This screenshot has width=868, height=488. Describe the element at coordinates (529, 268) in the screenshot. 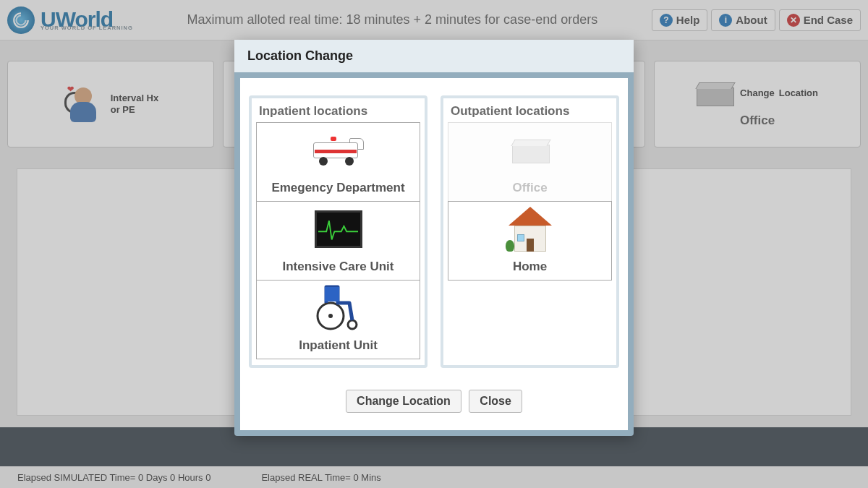

I see `option-label: Home` at that location.